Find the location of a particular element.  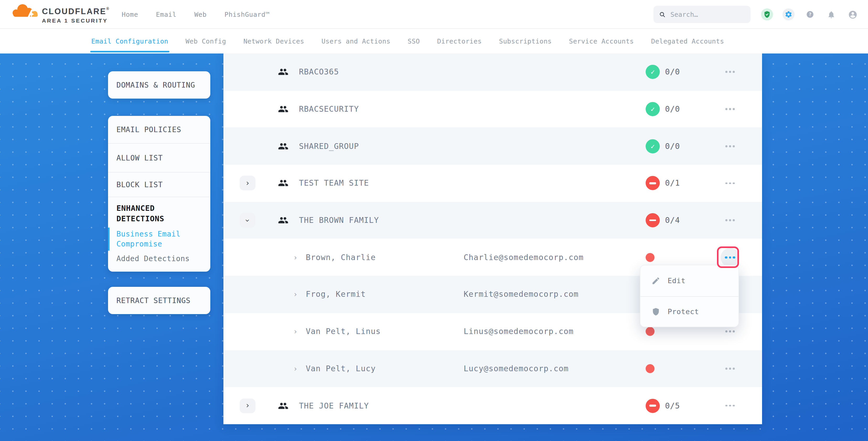

sub-nav-tab: Users and Actions is located at coordinates (356, 41).